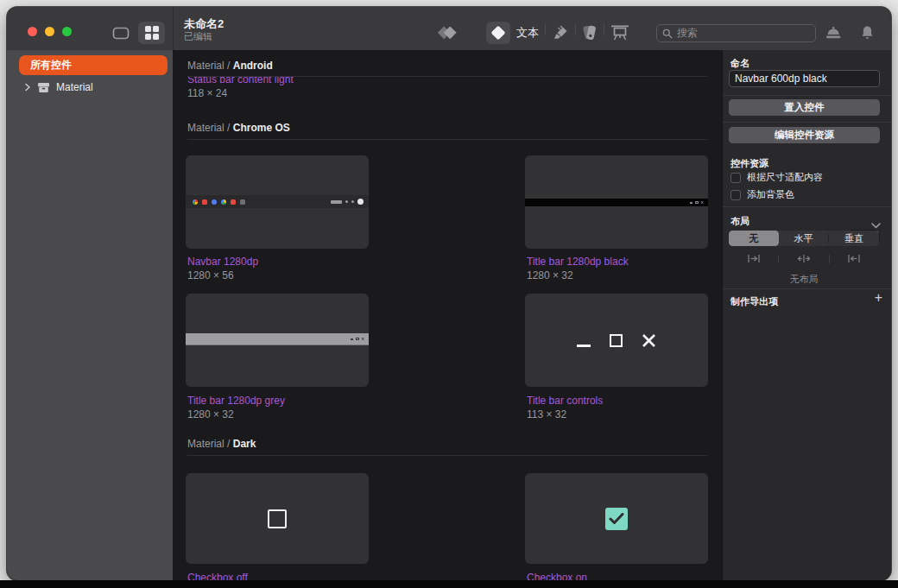 Image resolution: width=898 pixels, height=588 pixels. I want to click on component-card-checkbox-off, so click(277, 518).